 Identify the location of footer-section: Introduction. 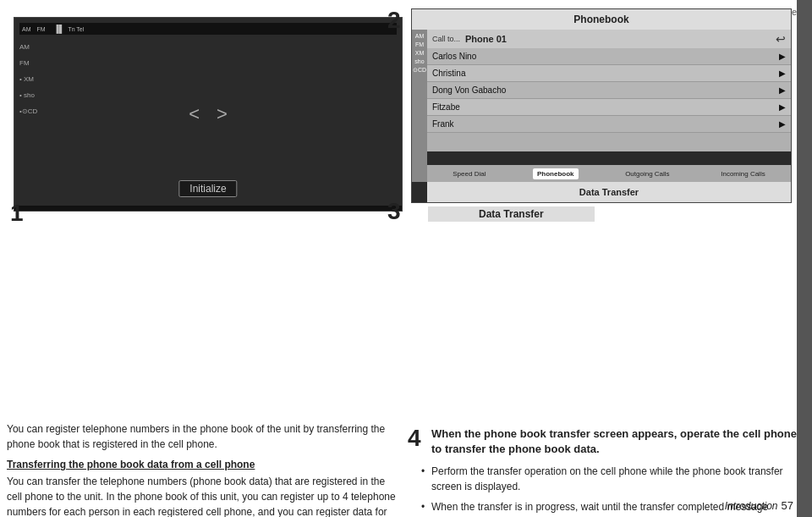
(751, 506).